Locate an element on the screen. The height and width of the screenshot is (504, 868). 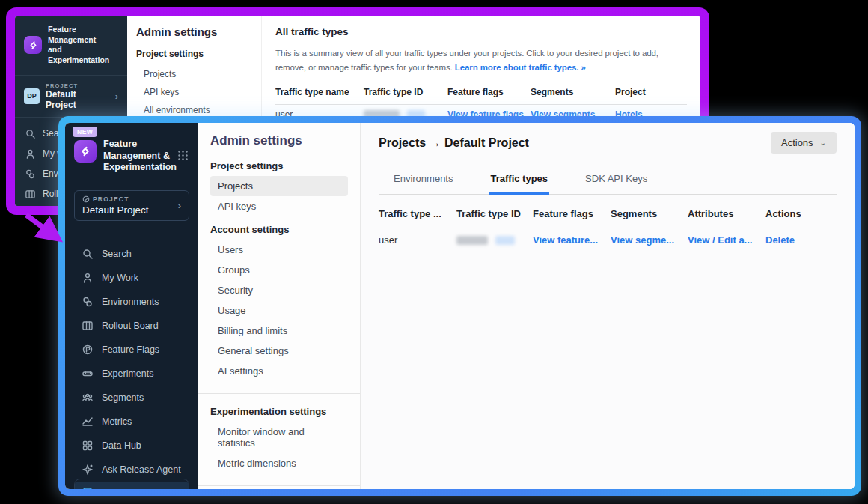
redacted-id is located at coordinates (472, 240).